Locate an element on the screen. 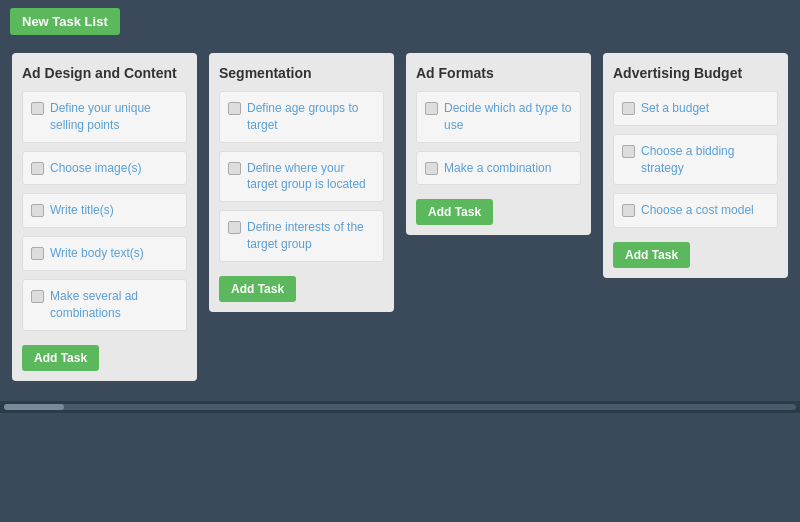 The width and height of the screenshot is (800, 522). column-title-col-2: Segmentation is located at coordinates (302, 73).